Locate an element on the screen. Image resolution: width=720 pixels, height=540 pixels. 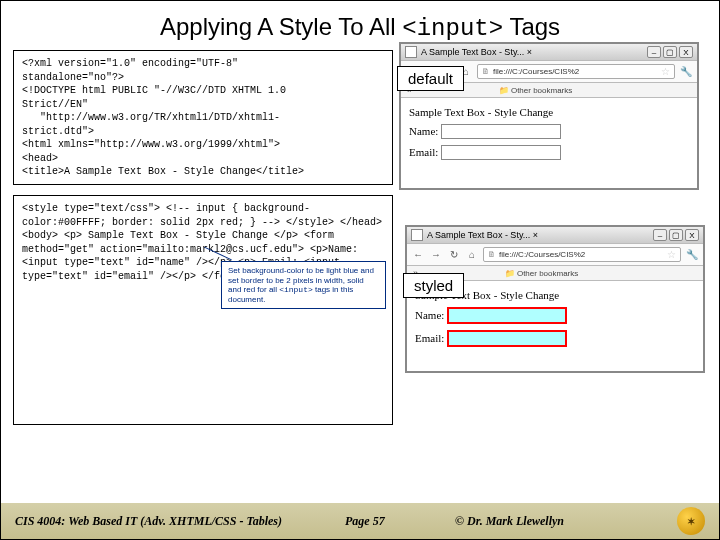
browser-toolbar: ← → ↻ ⌂ 🗎 file:///C:/Courses/CIS%2 ☆ 🔧 is located at coordinates (555, 254).